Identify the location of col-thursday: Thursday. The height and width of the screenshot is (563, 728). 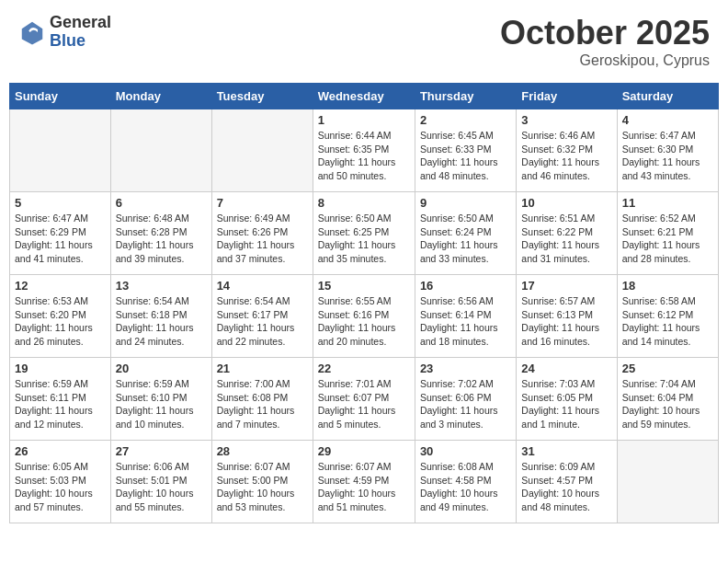
(465, 97).